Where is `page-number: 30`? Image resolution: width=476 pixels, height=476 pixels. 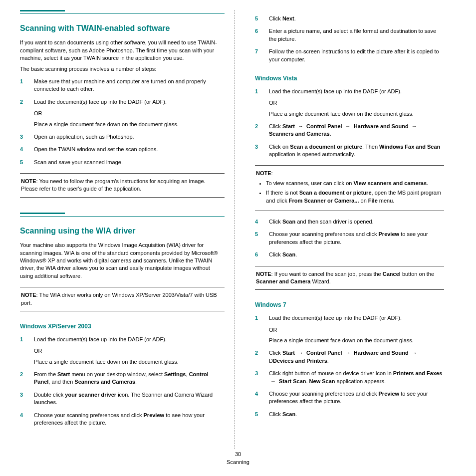 page-number: 30 is located at coordinates (238, 454).